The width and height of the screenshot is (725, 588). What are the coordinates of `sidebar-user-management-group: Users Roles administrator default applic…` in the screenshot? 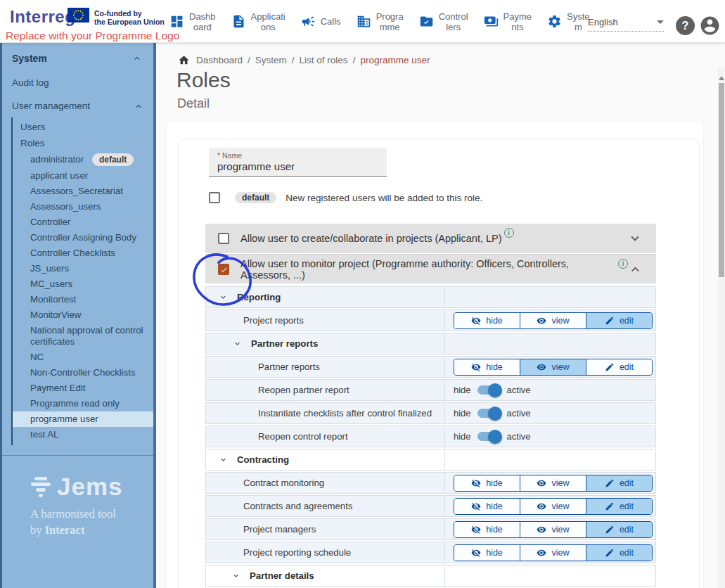 It's located at (82, 281).